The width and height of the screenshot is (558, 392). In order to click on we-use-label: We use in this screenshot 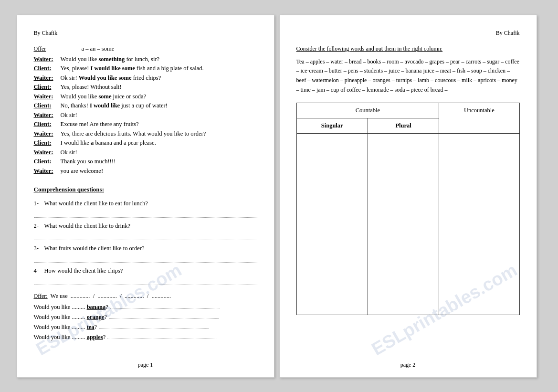, I will do `click(59, 296)`.